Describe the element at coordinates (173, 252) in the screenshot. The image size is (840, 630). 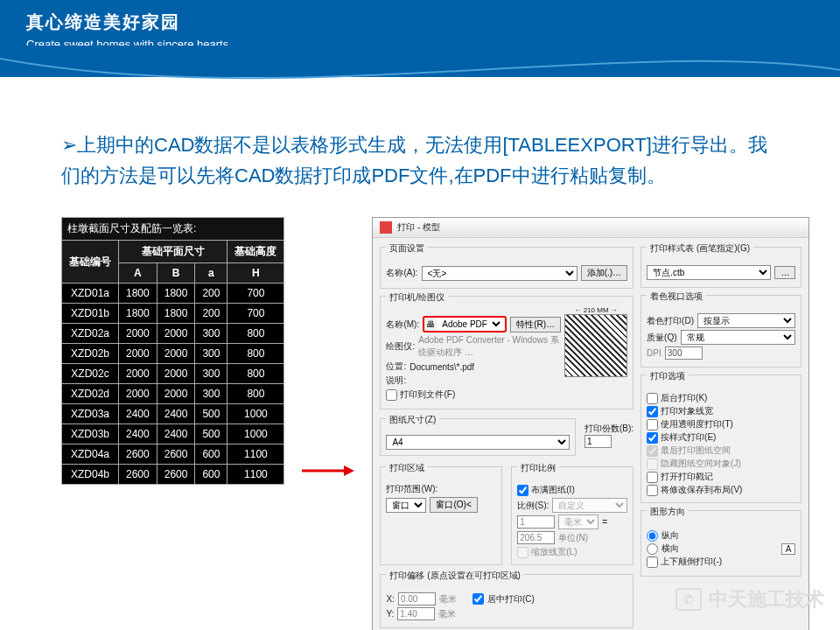
I see `col-plan: 基础平面尺寸` at that location.